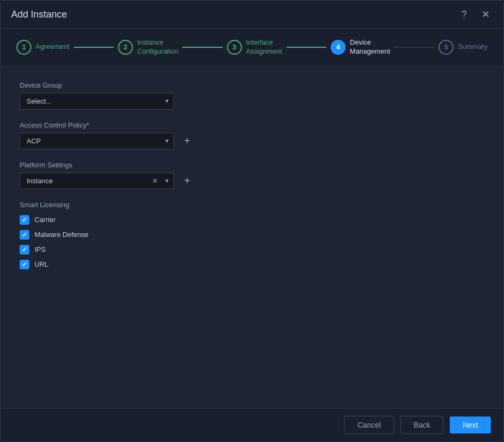 The image size is (504, 442). I want to click on step-3-label: InterfaceAssignment, so click(264, 47).